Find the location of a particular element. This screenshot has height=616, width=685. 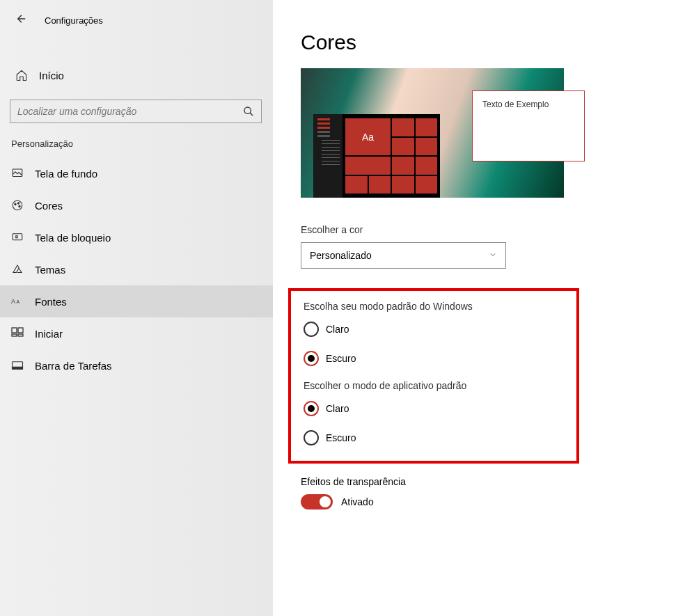

preview-text: Texto de Exemplo is located at coordinates (515, 104).